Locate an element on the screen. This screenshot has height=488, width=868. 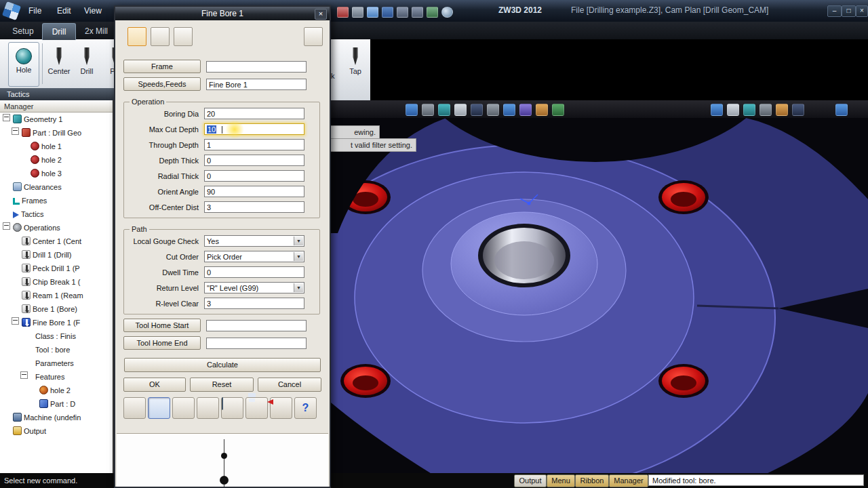
statusbar-ribbon-button: Ribbon is located at coordinates (592, 481).